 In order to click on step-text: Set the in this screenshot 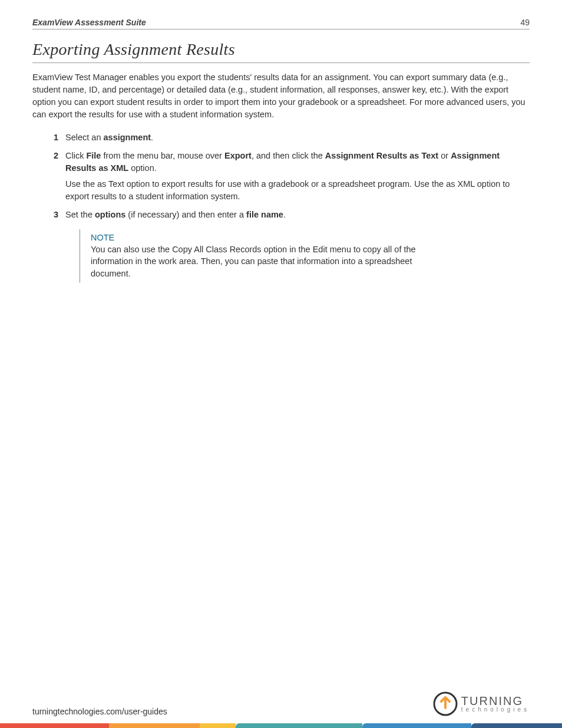, I will do `click(80, 215)`.